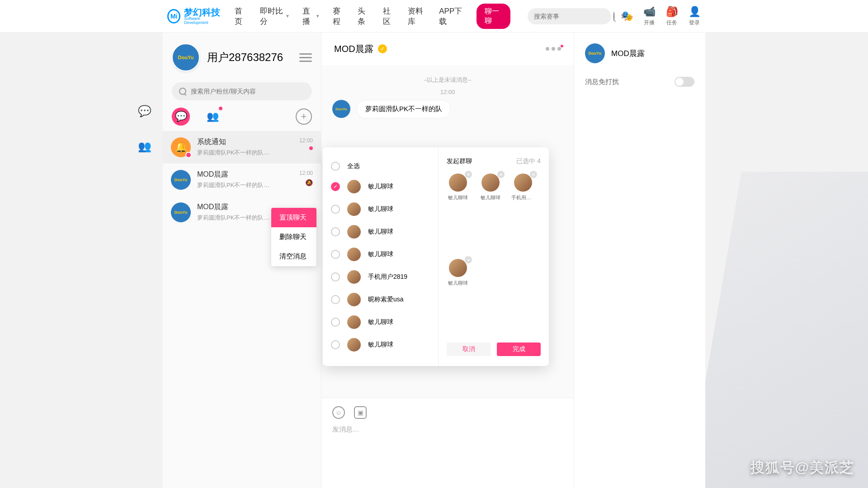 This screenshot has width=868, height=488. I want to click on chat-title-text: MOD晨露, so click(354, 49).